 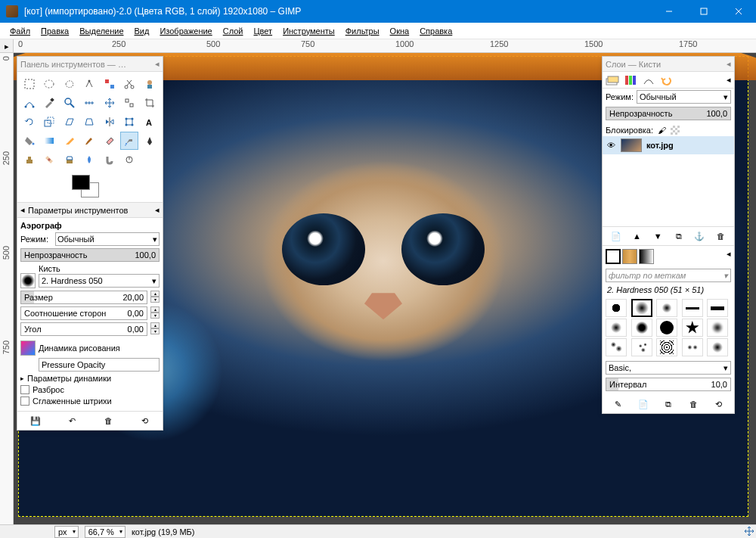 What do you see at coordinates (400, 31) in the screenshot?
I see `menu-windows: Окна` at bounding box center [400, 31].